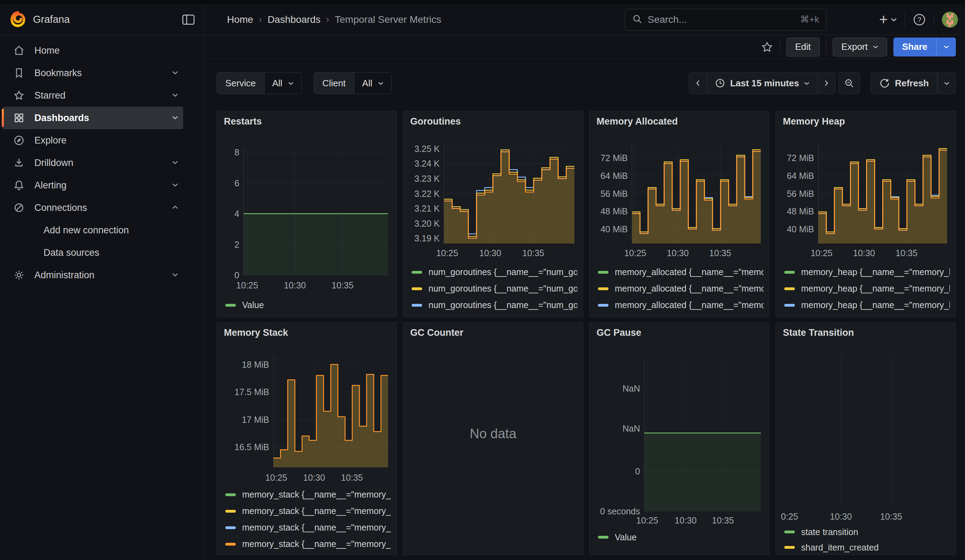  Describe the element at coordinates (316, 544) in the screenshot. I see `legend-label: memory_stack {__name__="memory_s` at that location.